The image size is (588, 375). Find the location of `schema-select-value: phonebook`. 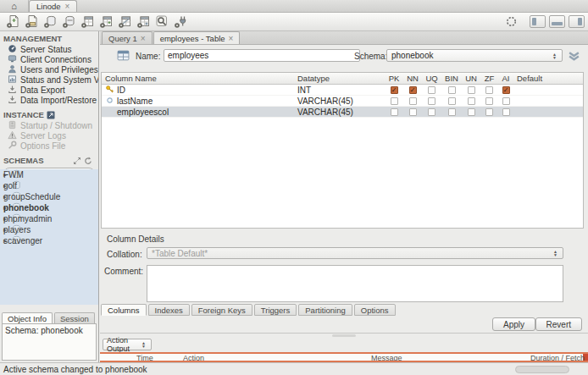

schema-select-value: phonebook is located at coordinates (413, 56).